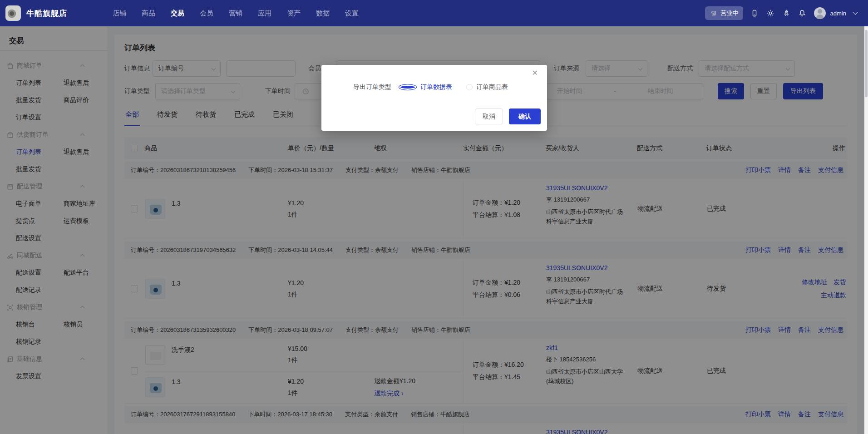 This screenshot has height=434, width=868. I want to click on confirm-button: 确认, so click(525, 116).